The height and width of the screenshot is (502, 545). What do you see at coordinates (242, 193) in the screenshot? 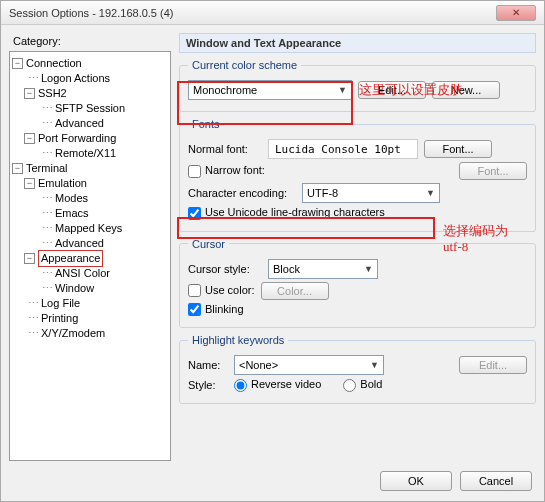
I see `encoding-label: Character encoding:` at bounding box center [242, 193].